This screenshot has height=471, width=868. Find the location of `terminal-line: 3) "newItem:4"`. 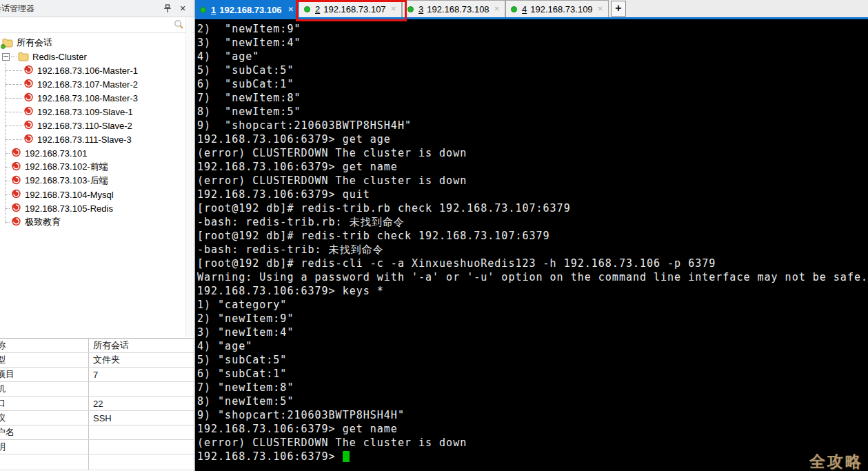

terminal-line: 3) "newItem:4" is located at coordinates (532, 332).